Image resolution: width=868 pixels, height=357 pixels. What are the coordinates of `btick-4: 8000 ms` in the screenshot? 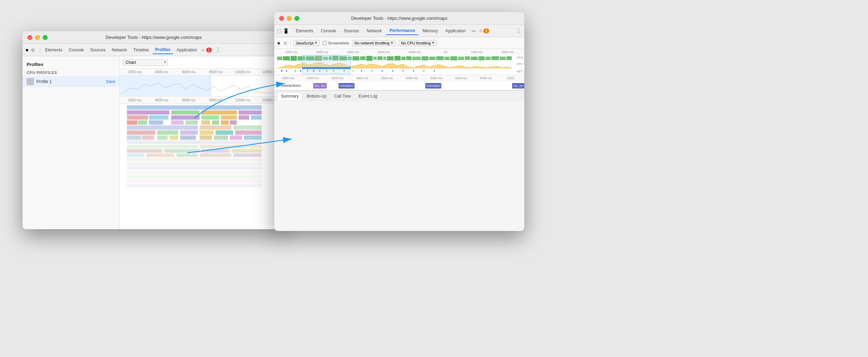 It's located at (216, 100).